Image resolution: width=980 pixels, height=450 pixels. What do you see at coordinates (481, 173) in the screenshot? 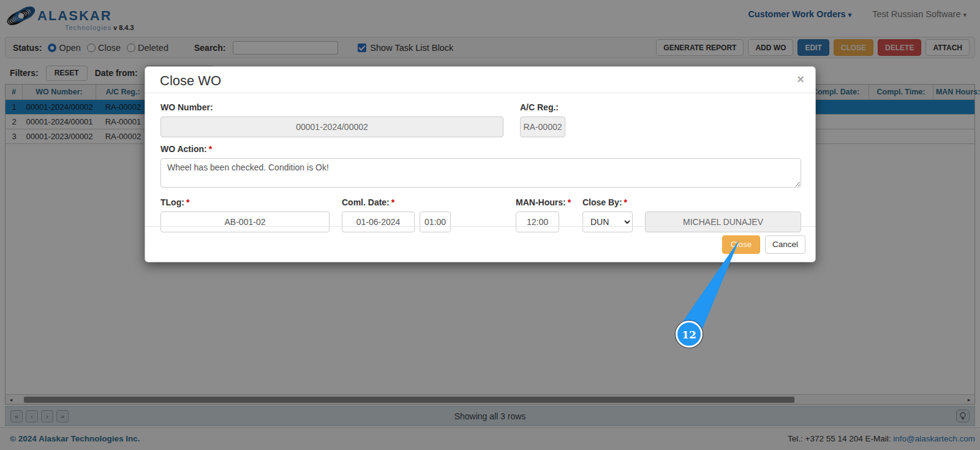
I see `wo-action-textarea: Wheel has been checked. Condition is Ok!` at bounding box center [481, 173].